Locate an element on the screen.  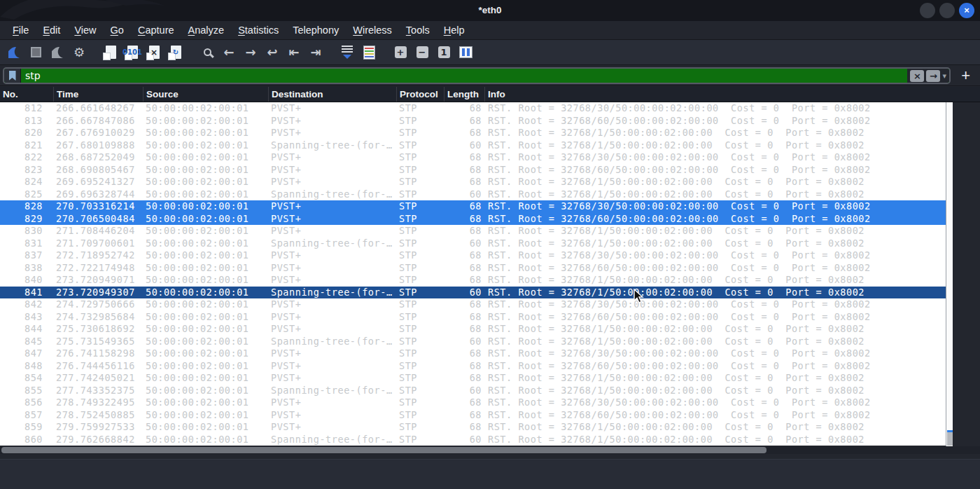
go-back-icon: ← is located at coordinates (229, 53).